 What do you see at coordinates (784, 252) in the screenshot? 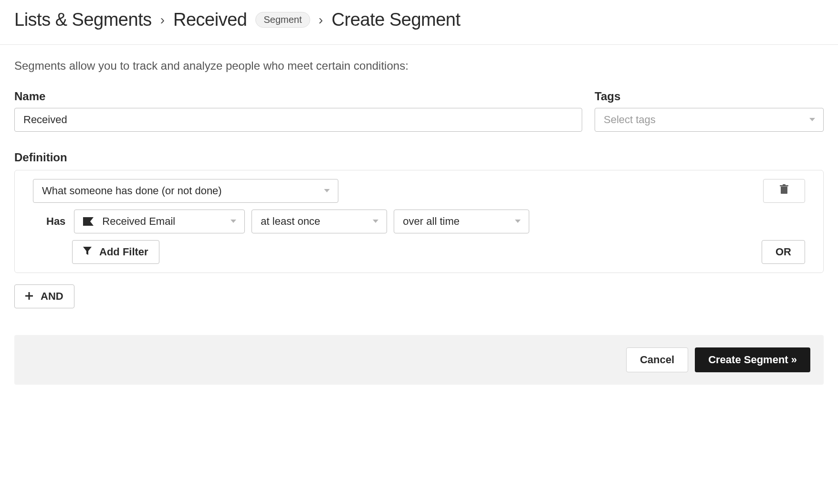
I see `or-label: OR` at bounding box center [784, 252].